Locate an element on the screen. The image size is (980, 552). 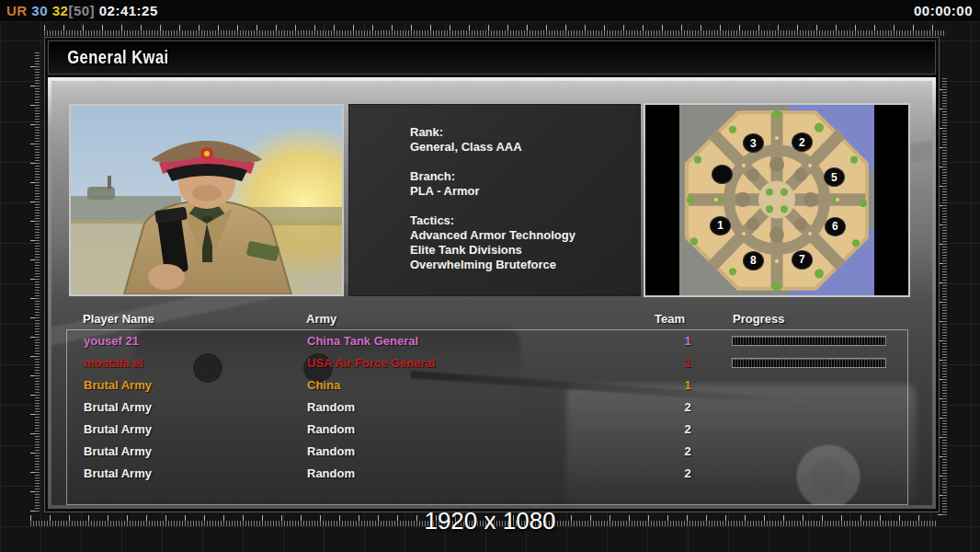
map-start-position: 7 is located at coordinates (802, 259).